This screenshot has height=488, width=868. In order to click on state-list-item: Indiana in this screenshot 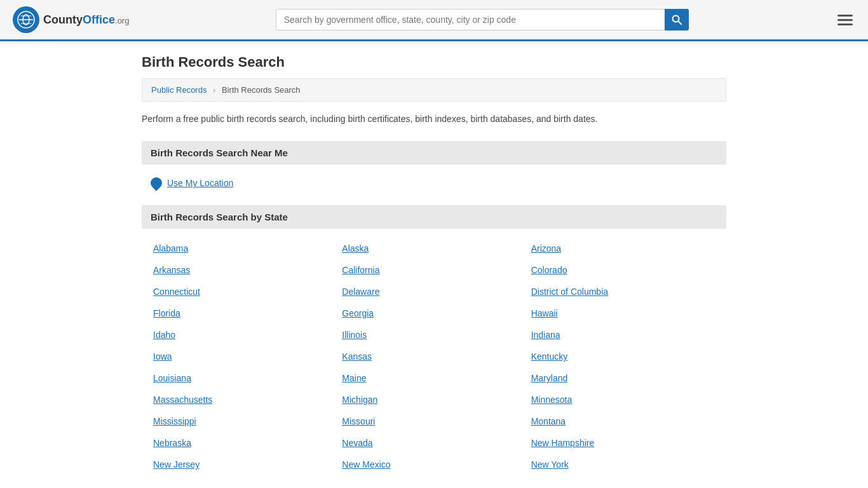, I will do `click(623, 335)`.